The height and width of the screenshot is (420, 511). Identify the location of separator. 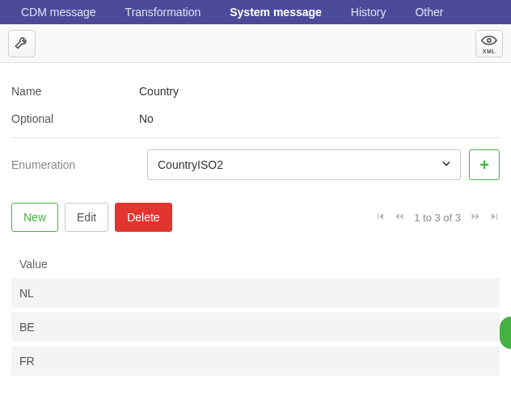
(256, 137).